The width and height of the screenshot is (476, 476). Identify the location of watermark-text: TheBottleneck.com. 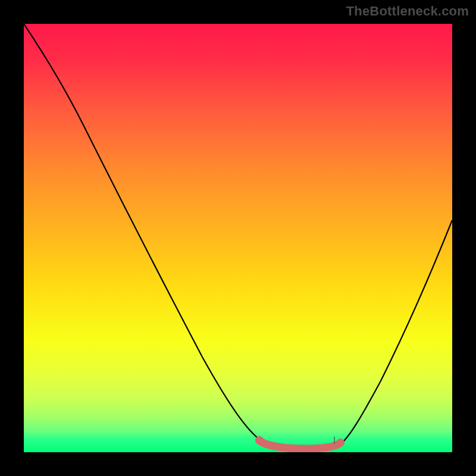
(408, 11).